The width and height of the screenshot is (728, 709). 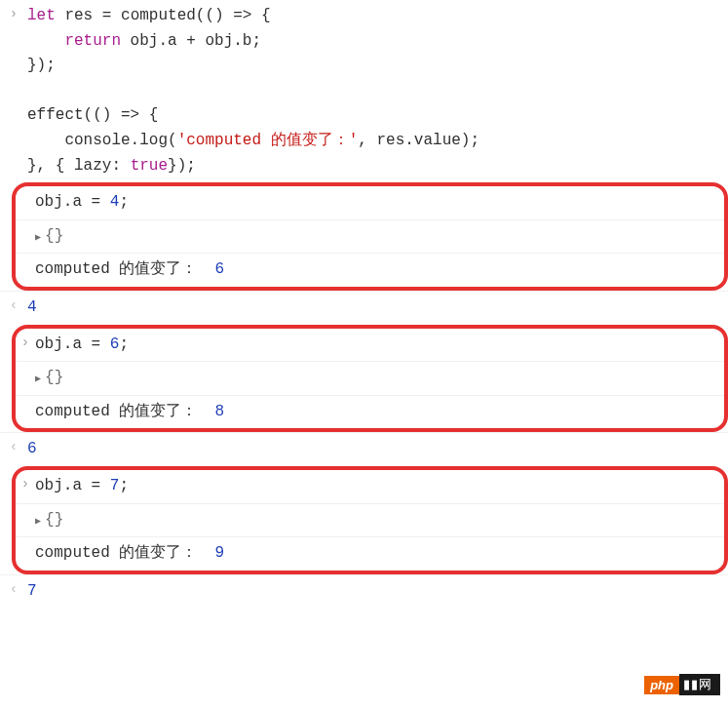 I want to click on keyword-return: return, so click(x=93, y=41).